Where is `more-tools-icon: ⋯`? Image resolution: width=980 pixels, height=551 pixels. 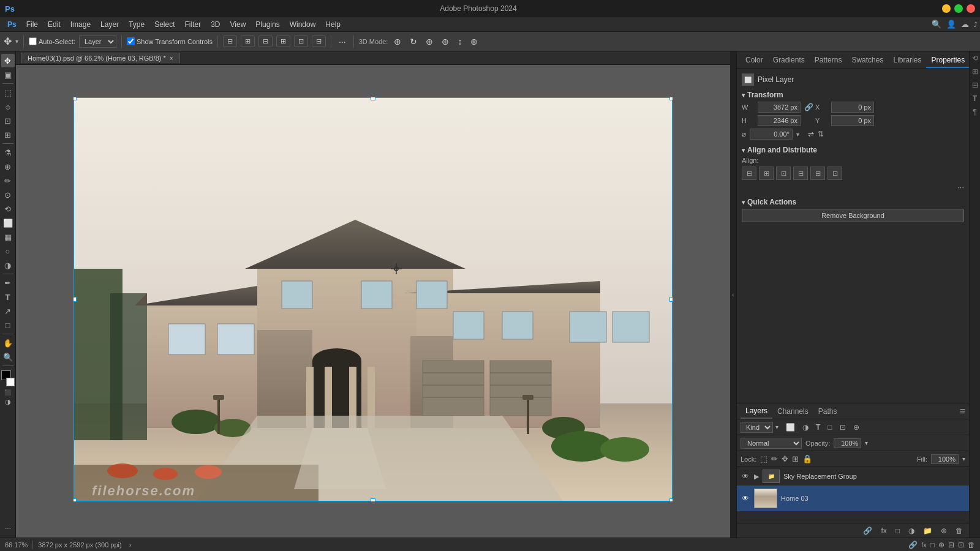 more-tools-icon: ⋯ is located at coordinates (8, 529).